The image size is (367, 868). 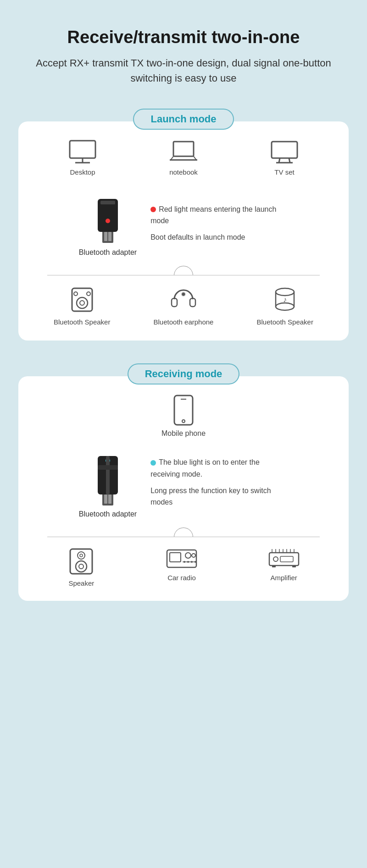 I want to click on receiving-center-row: Bluetooth adapter The blue light is on t…, so click(x=184, y=483).